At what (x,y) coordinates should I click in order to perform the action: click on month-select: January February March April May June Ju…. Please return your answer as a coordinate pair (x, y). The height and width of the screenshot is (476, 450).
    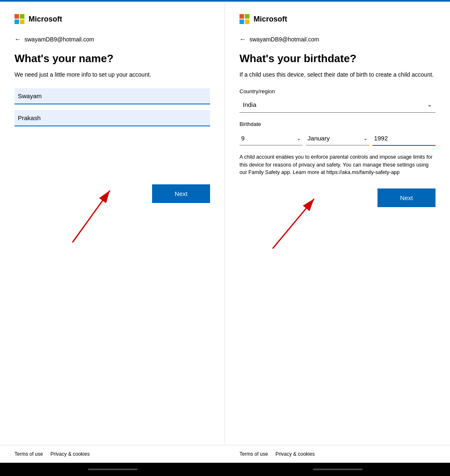
    Looking at the image, I should click on (337, 138).